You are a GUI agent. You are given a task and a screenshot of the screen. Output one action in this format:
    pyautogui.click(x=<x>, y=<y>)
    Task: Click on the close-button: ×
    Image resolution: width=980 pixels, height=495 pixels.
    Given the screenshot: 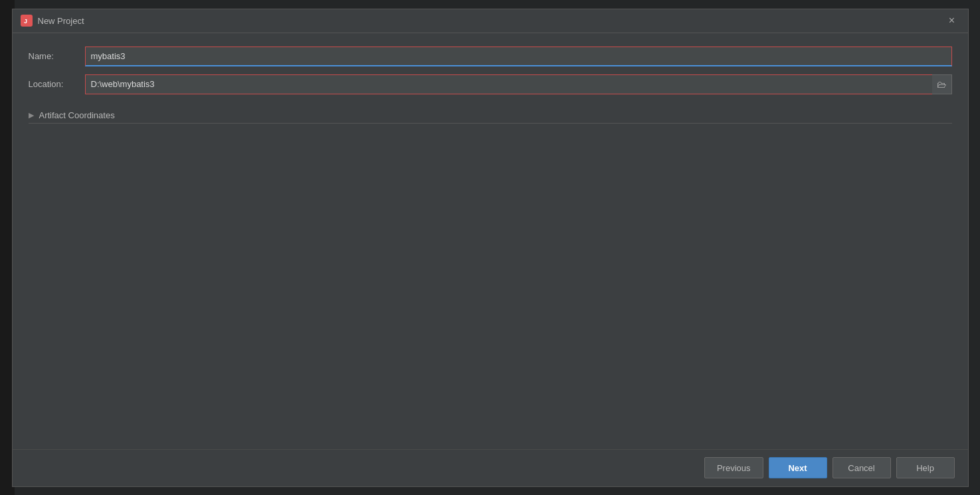 What is the action you would take?
    pyautogui.click(x=952, y=21)
    